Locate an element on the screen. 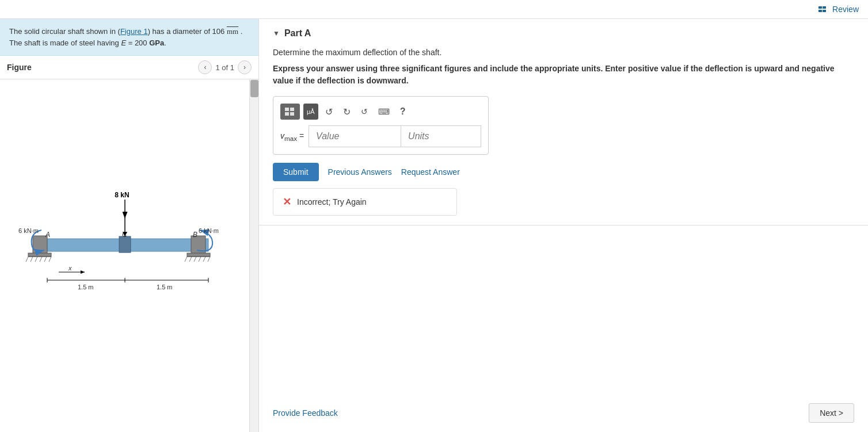 The height and width of the screenshot is (432, 868). input-row: vmax = is located at coordinates (381, 136).